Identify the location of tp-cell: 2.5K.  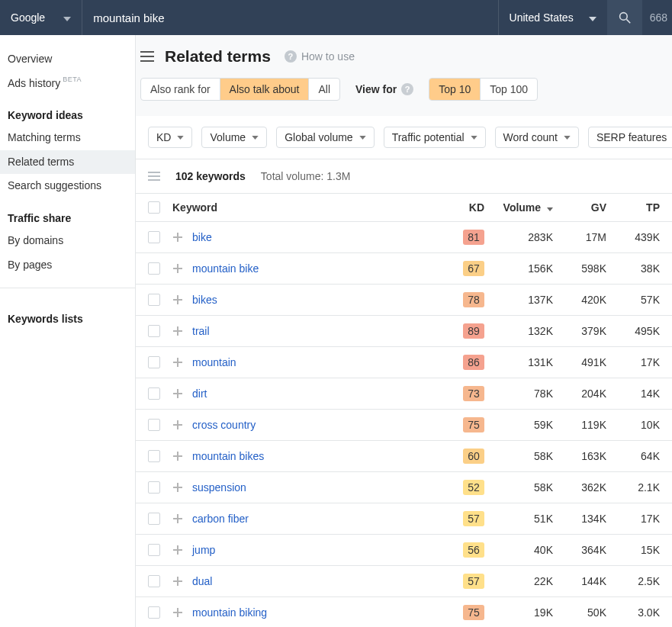
(633, 581).